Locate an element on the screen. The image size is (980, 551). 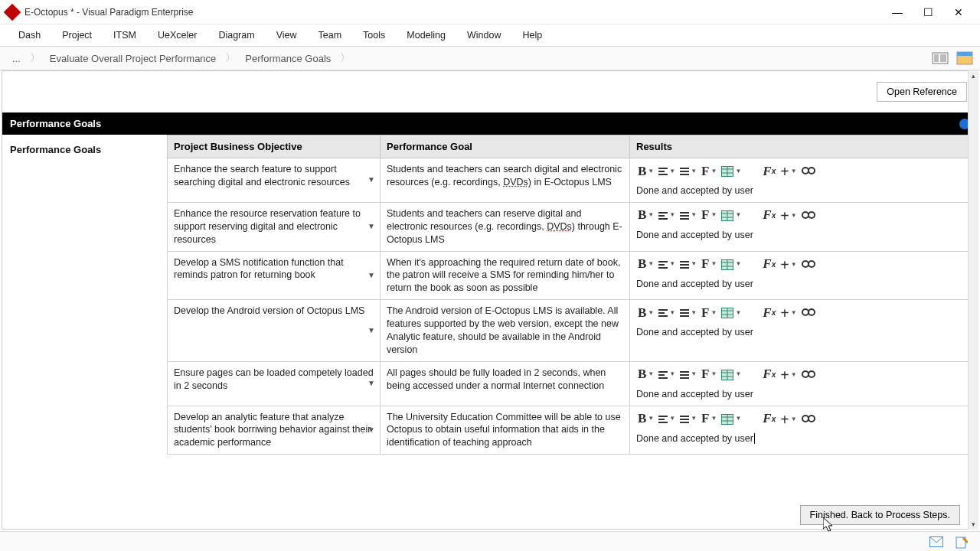
cell-objective: Ensure pages can be loaded competely loa… is located at coordinates (274, 383).